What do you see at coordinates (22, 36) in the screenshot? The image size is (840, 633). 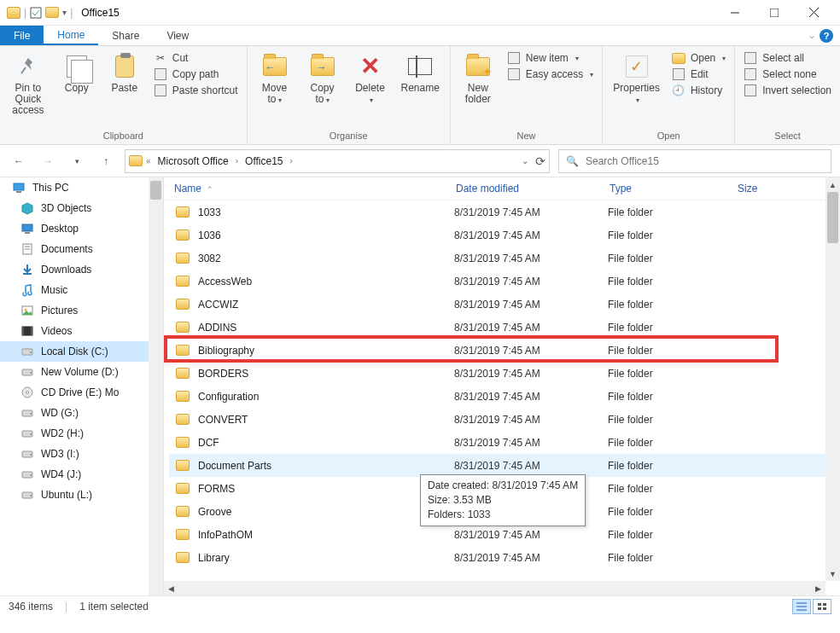 I see `tab-file: File` at bounding box center [22, 36].